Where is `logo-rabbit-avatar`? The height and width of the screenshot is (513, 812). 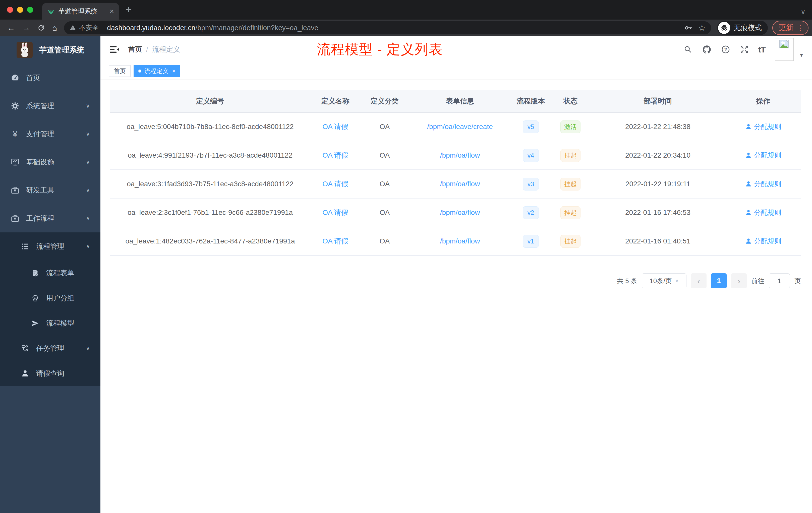
logo-rabbit-avatar is located at coordinates (25, 50).